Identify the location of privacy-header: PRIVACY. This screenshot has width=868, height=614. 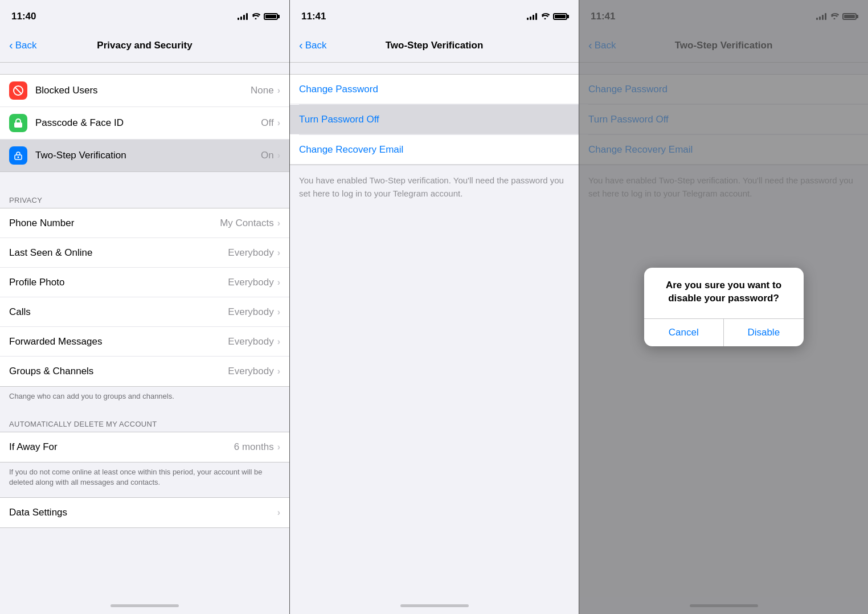
(145, 197).